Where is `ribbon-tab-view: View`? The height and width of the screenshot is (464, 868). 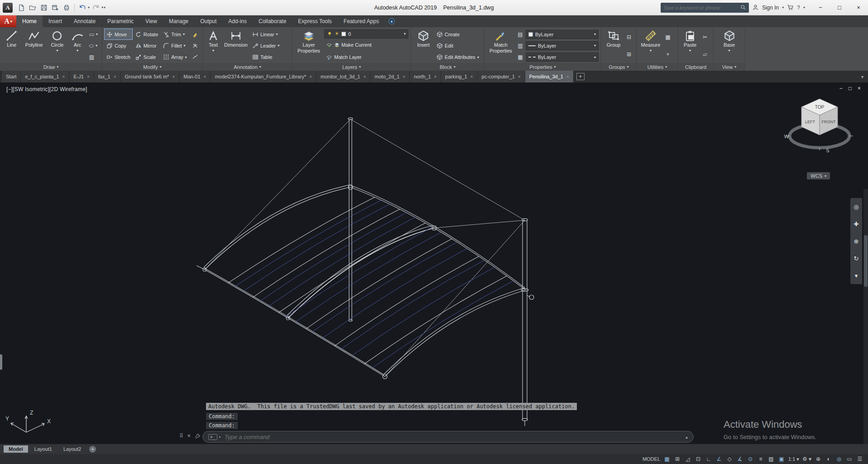
ribbon-tab-view: View is located at coordinates (151, 21).